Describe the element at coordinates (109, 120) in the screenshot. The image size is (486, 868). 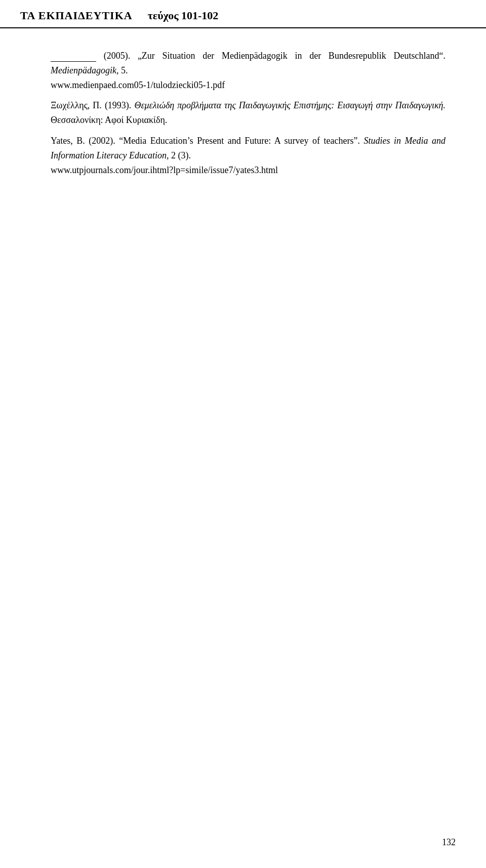
I see `ref2-place: Θεσσαλονίκη: Αφοί Κυριακίδη.` at that location.